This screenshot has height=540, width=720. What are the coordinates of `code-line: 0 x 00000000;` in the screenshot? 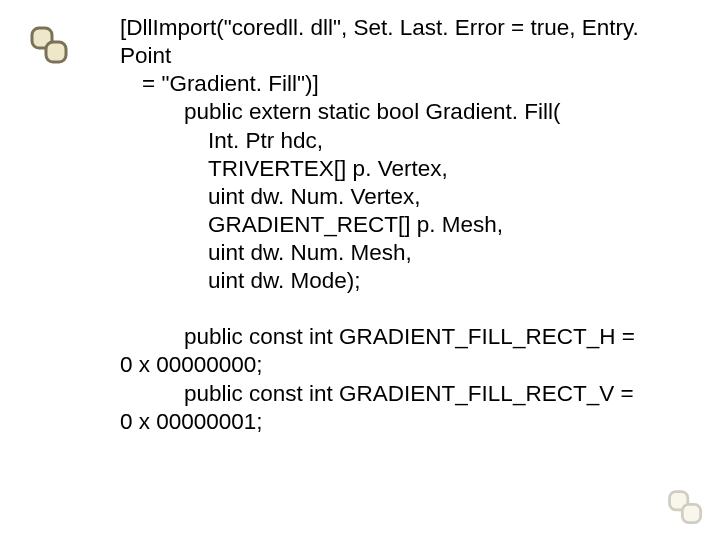 It's located at (400, 365).